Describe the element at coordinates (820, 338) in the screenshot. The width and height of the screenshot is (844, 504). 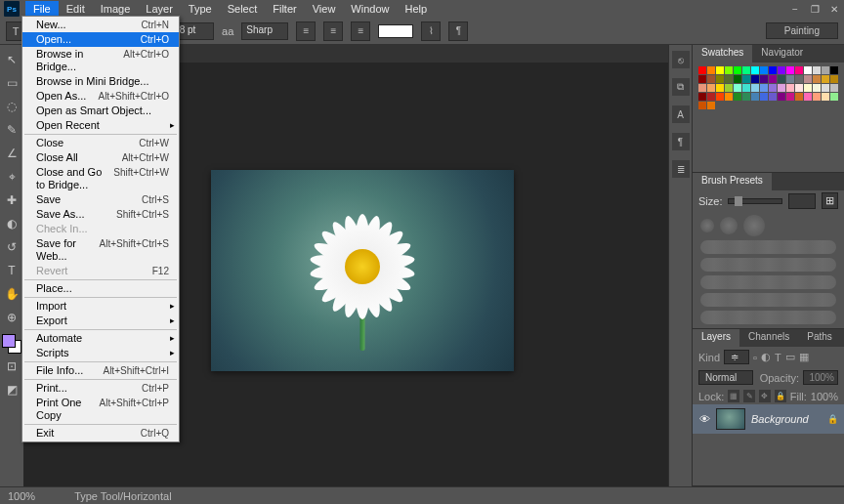
I see `tab-paths: Paths` at that location.